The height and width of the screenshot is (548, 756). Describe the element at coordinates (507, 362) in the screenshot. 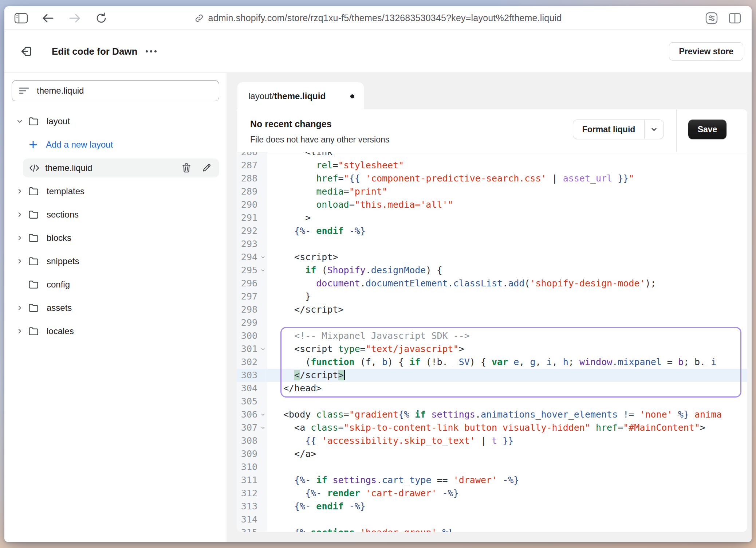

I see `code-text: (function (f, b) { if (!b.__SV) { var e,…` at that location.